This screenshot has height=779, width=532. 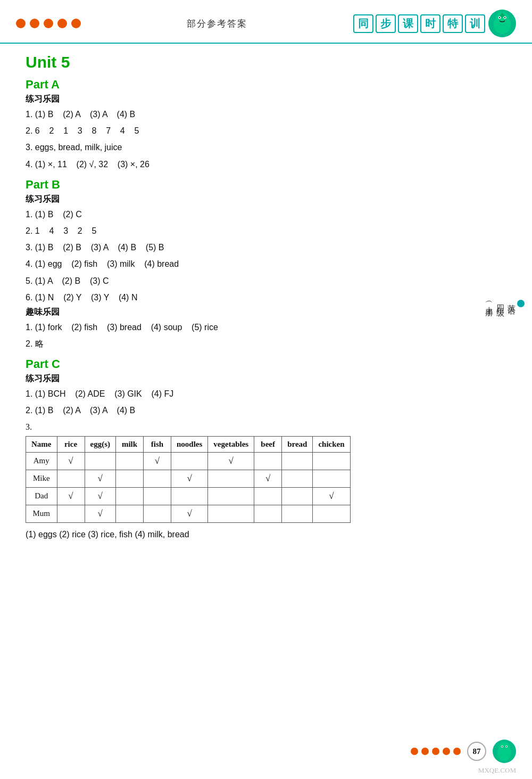 I want to click on bottom-bar: 87, so click(x=266, y=751).